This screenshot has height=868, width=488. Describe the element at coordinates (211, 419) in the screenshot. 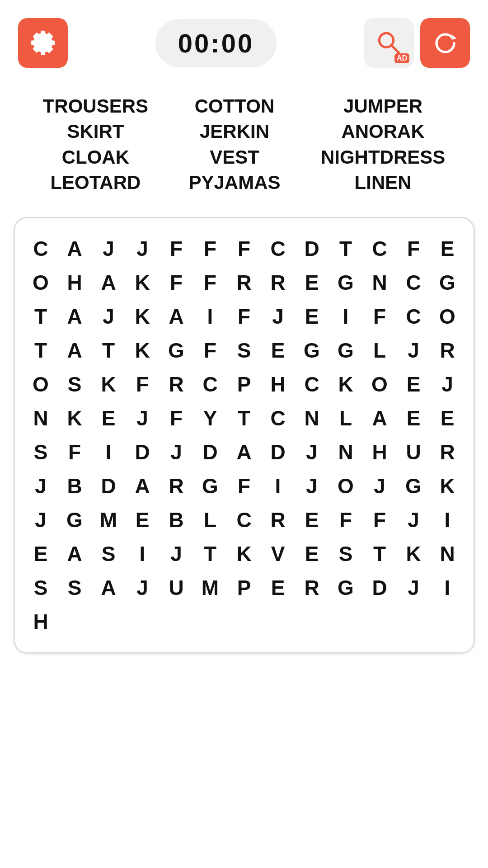

I see `grid-cell: Y` at that location.